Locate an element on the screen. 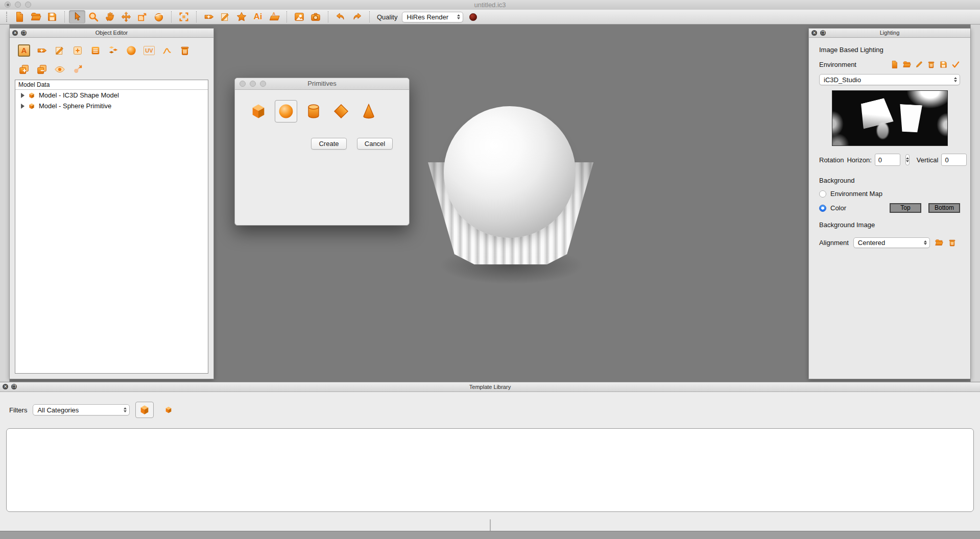 The image size is (980, 539). export-image-button is located at coordinates (299, 17).